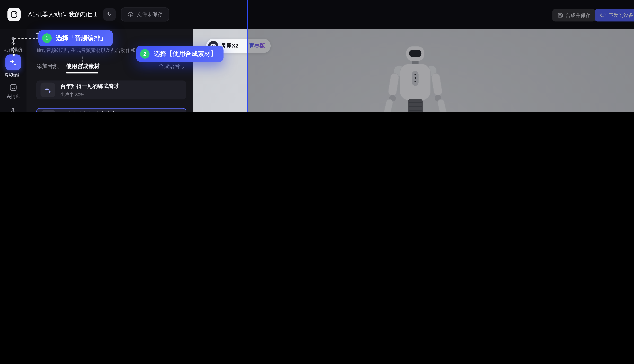  What do you see at coordinates (230, 46) in the screenshot?
I see `model-name: 灵犀X2` at bounding box center [230, 46].